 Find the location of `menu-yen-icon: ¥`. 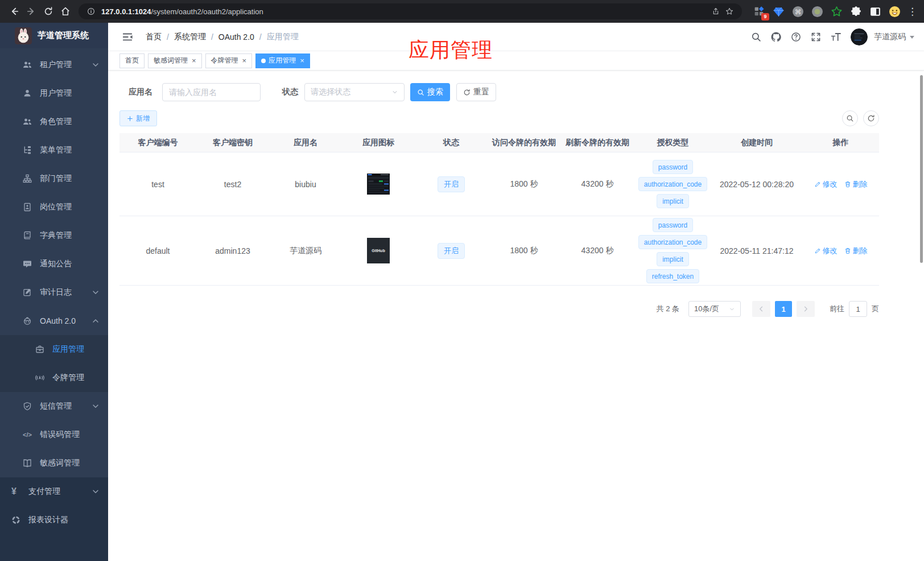

menu-yen-icon: ¥ is located at coordinates (16, 492).